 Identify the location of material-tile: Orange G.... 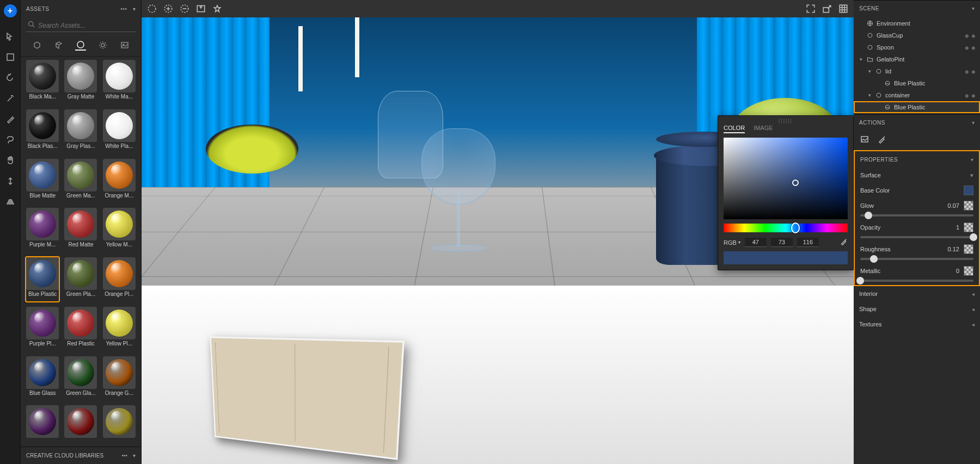
(119, 379).